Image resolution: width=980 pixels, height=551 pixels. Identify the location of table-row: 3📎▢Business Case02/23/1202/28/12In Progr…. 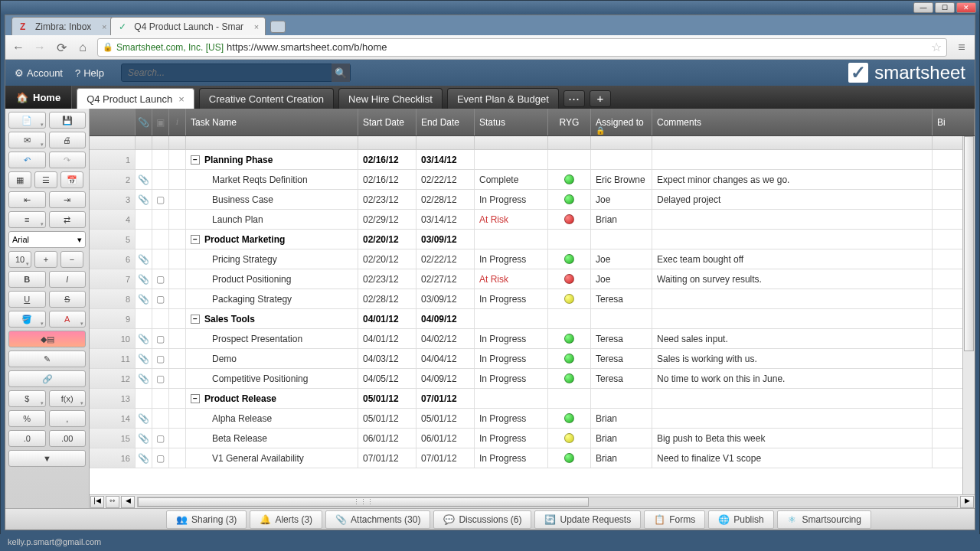
(532, 200).